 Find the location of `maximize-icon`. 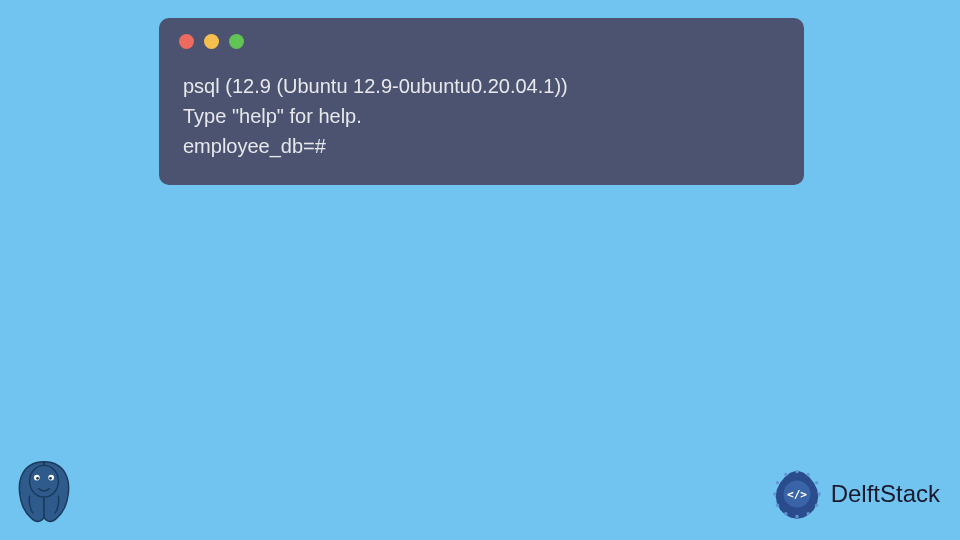

maximize-icon is located at coordinates (236, 42).